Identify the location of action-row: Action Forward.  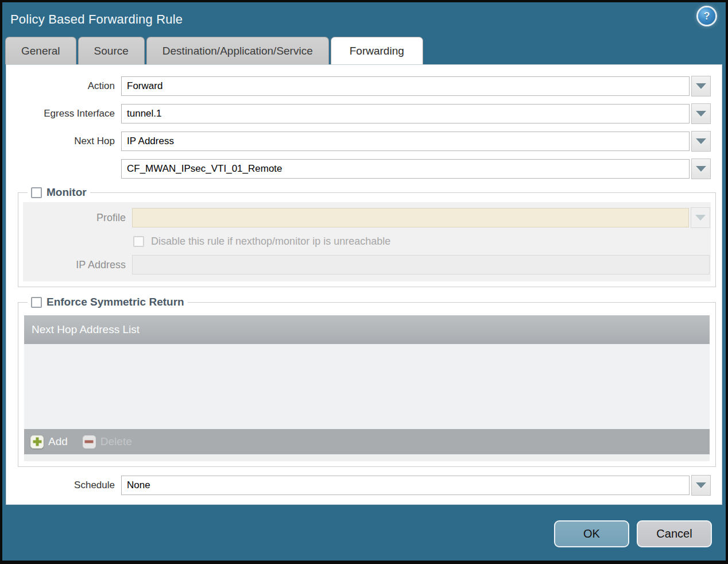
(364, 86).